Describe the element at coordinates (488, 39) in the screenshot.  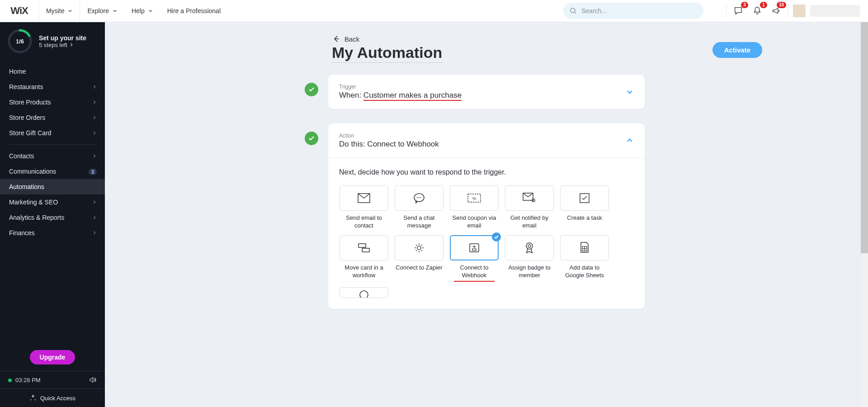
I see `back-link: Back` at that location.